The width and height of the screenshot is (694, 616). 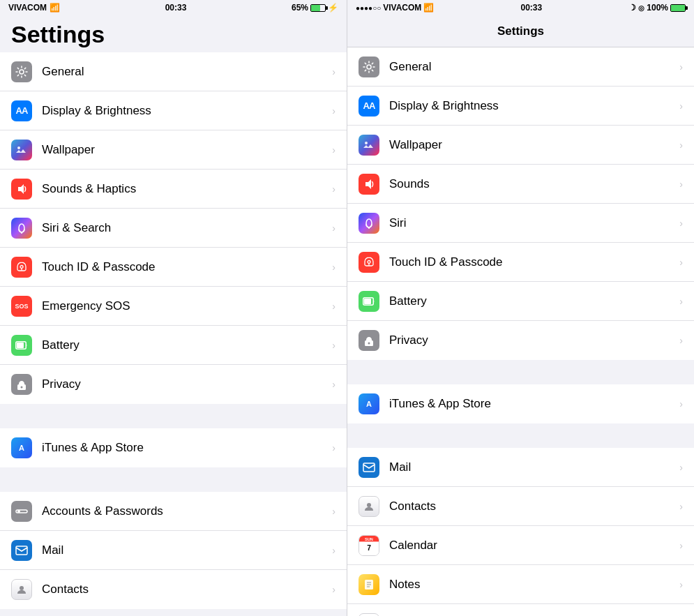 What do you see at coordinates (681, 301) in the screenshot?
I see `right-battery-chevron: ›` at bounding box center [681, 301].